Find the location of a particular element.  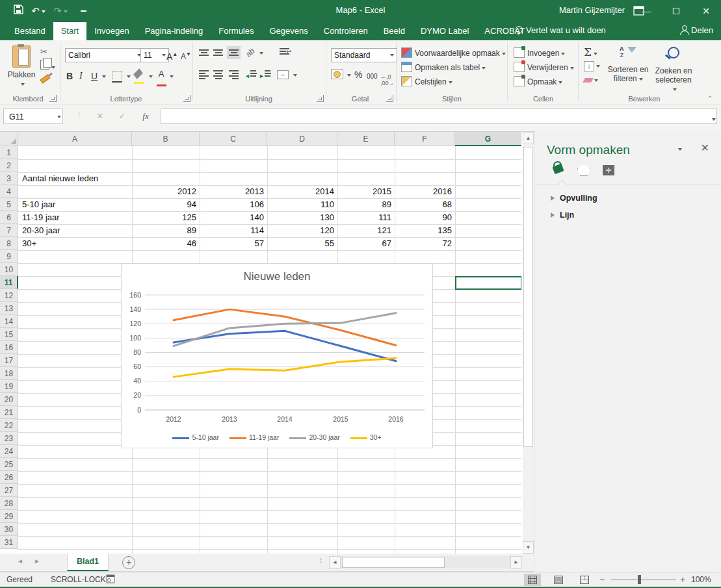

row-header-25: 25 is located at coordinates (9, 465).